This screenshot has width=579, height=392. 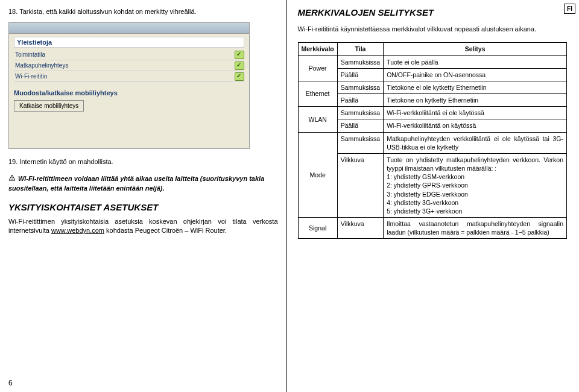 I want to click on table-row: Power Sammuksissa Tuote ei ole päällä, so click(x=432, y=62).